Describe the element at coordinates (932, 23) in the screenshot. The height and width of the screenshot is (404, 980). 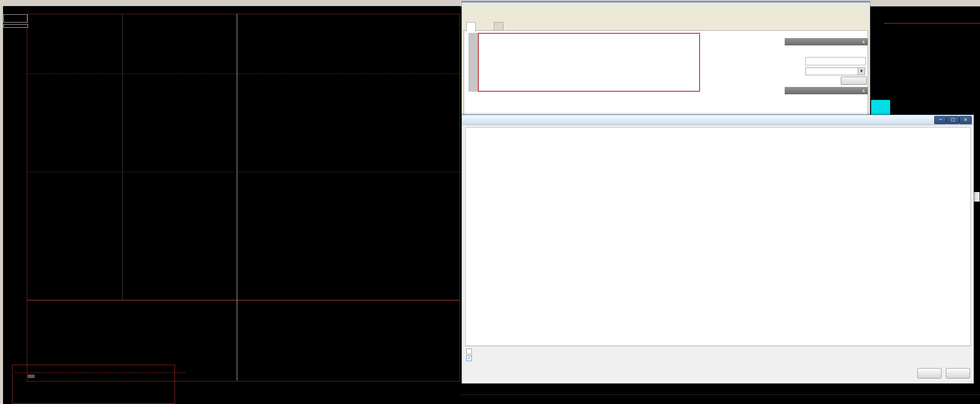
I see `signal-range-underline` at that location.